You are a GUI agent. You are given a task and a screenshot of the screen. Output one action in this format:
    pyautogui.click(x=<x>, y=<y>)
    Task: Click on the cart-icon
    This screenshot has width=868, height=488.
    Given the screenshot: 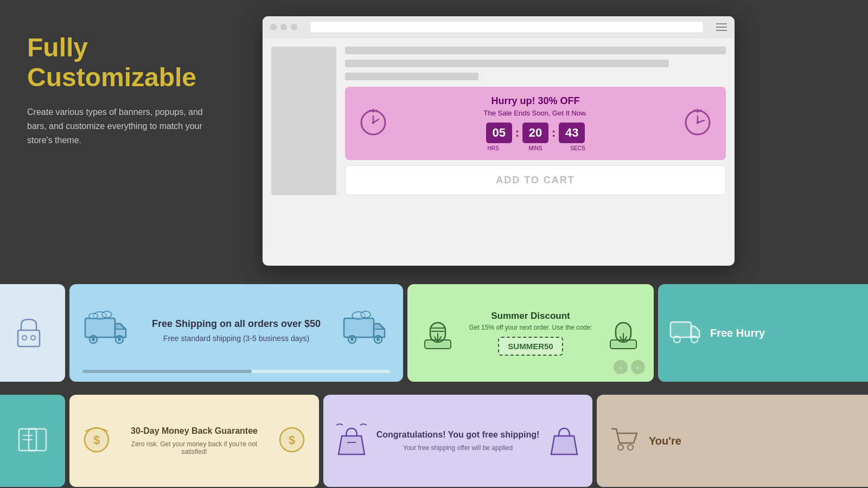 What is the action you would take?
    pyautogui.click(x=624, y=441)
    